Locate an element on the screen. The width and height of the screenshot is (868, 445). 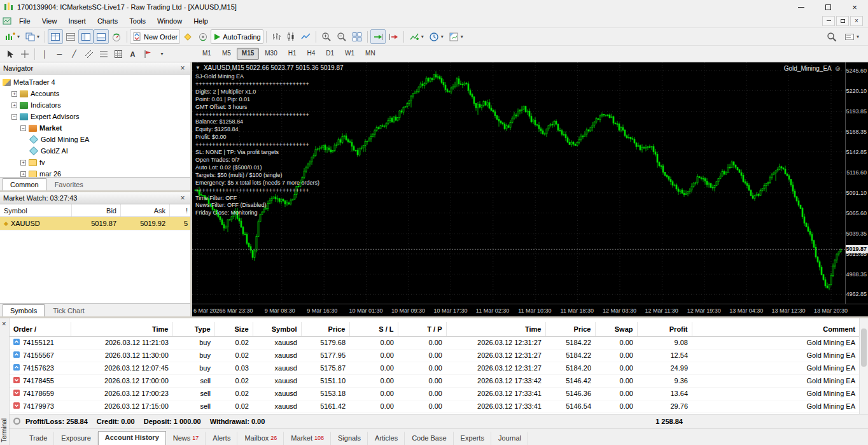
timeframe-d1: D1 is located at coordinates (330, 53).